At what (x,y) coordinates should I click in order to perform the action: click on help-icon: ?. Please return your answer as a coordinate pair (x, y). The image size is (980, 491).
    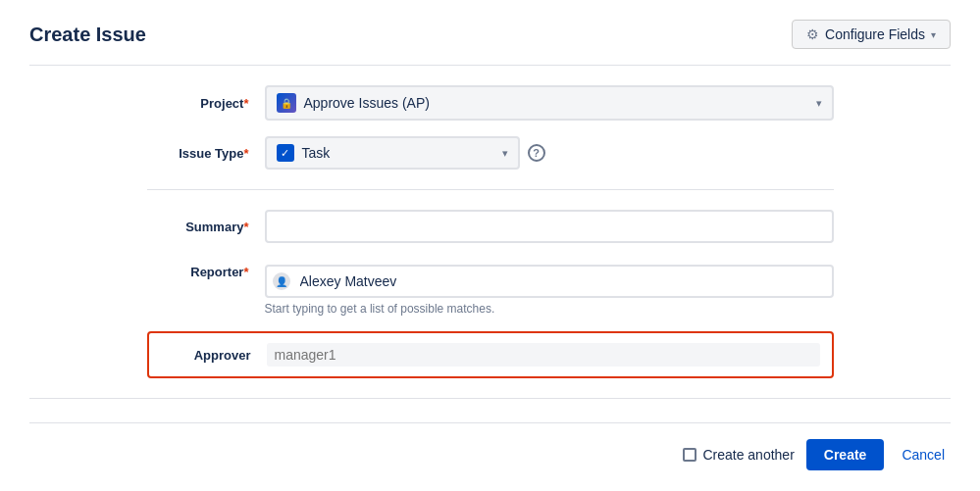
    Looking at the image, I should click on (537, 153).